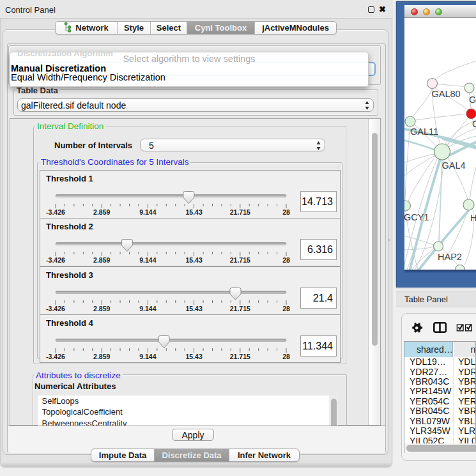 This screenshot has width=476, height=476. What do you see at coordinates (473, 218) in the screenshot?
I see `svg-text: HA` at bounding box center [473, 218].